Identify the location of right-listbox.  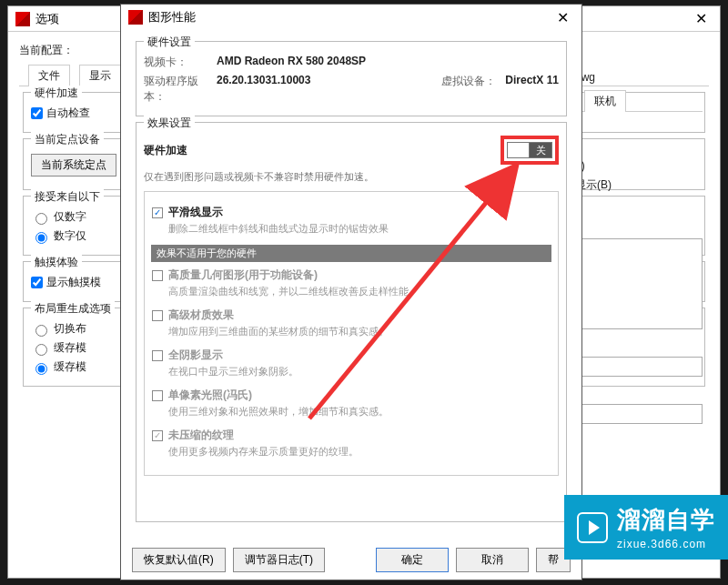
(639, 284).